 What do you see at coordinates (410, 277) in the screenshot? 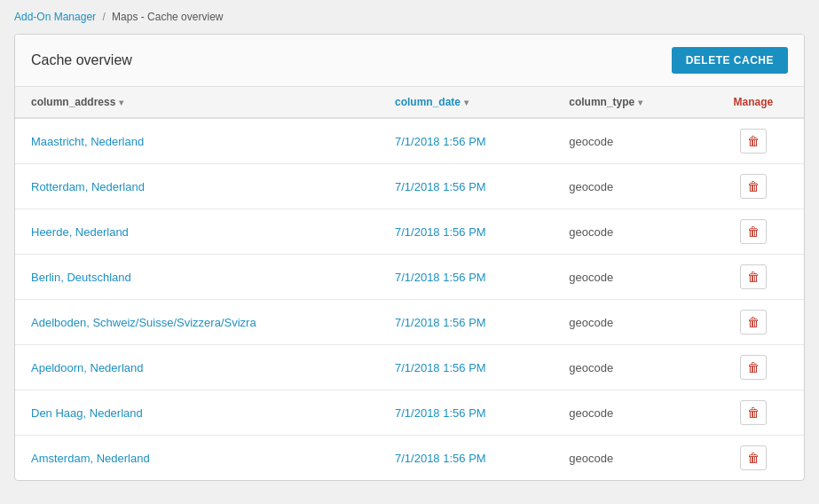
I see `table-row: Berlin, Deutschland7/1/2018 1:56 PMgeoco…` at bounding box center [410, 277].